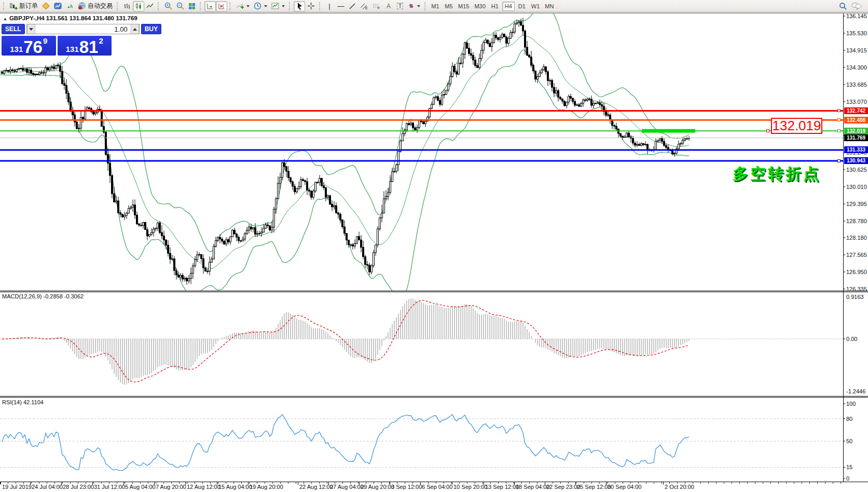 Image resolution: width=868 pixels, height=492 pixels. I want to click on zoom-out-button, so click(181, 6).